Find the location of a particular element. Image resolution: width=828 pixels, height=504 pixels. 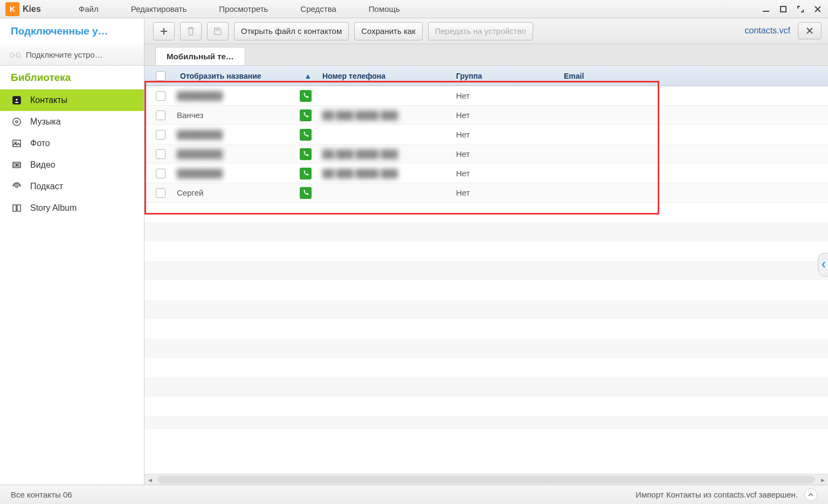

statusbar: Все контакты 06 Импорт Контакты из conta… is located at coordinates (414, 494).